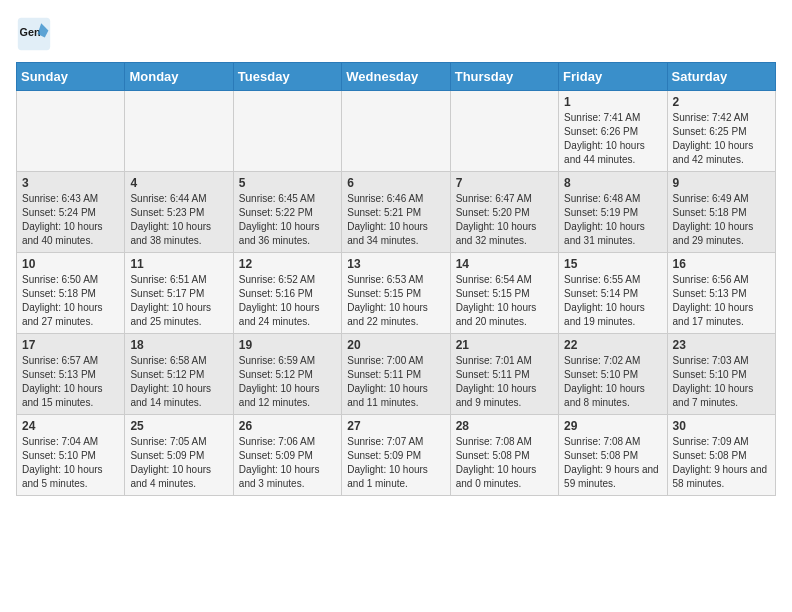 The width and height of the screenshot is (792, 612). I want to click on calendar-cell: 29Sunrise: 7:08 AMSunset: 5:08 PMDayligh…, so click(613, 456).